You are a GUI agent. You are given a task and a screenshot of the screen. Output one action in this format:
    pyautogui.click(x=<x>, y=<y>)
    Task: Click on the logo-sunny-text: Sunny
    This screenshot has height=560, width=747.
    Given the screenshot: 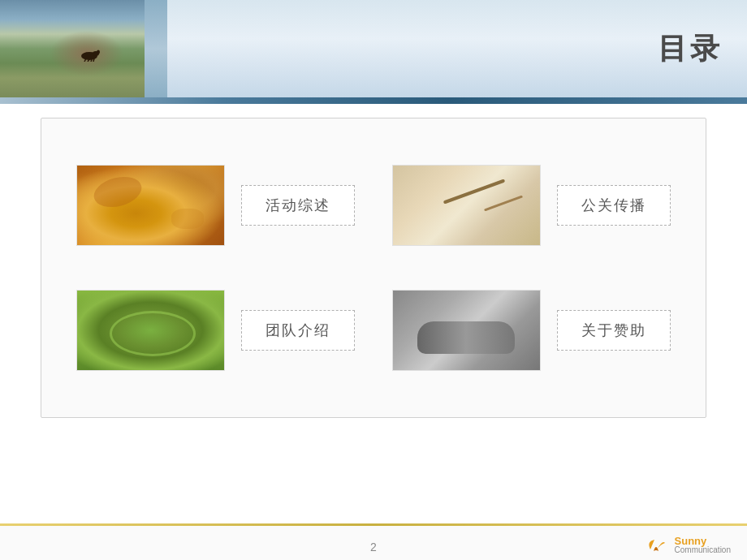 What is the action you would take?
    pyautogui.click(x=703, y=541)
    